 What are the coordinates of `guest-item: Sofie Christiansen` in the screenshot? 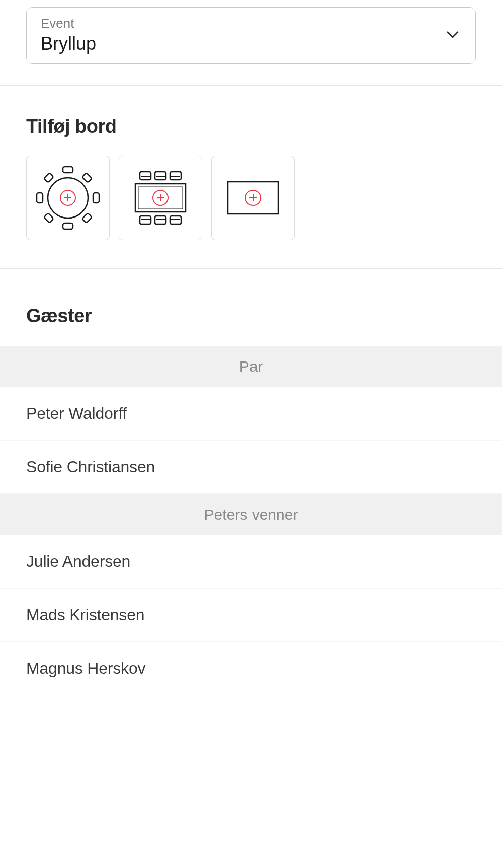 It's located at (251, 467).